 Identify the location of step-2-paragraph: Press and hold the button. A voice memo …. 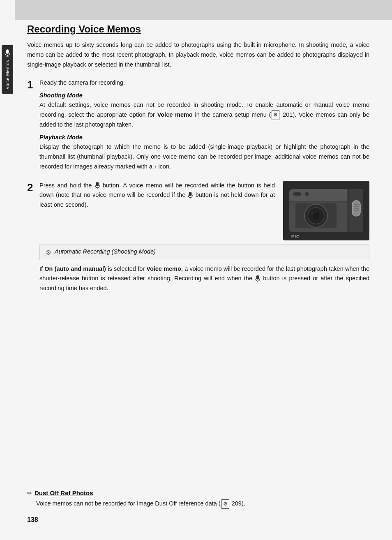
(157, 196).